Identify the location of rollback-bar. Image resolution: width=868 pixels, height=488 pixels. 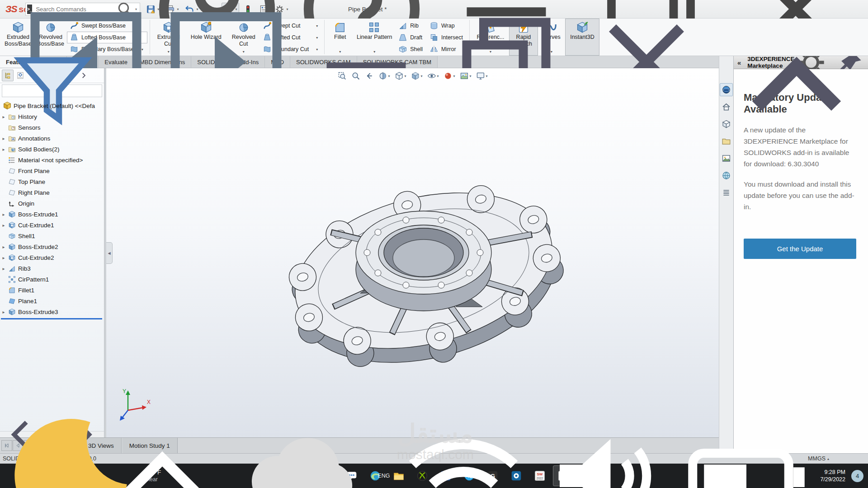
(52, 319).